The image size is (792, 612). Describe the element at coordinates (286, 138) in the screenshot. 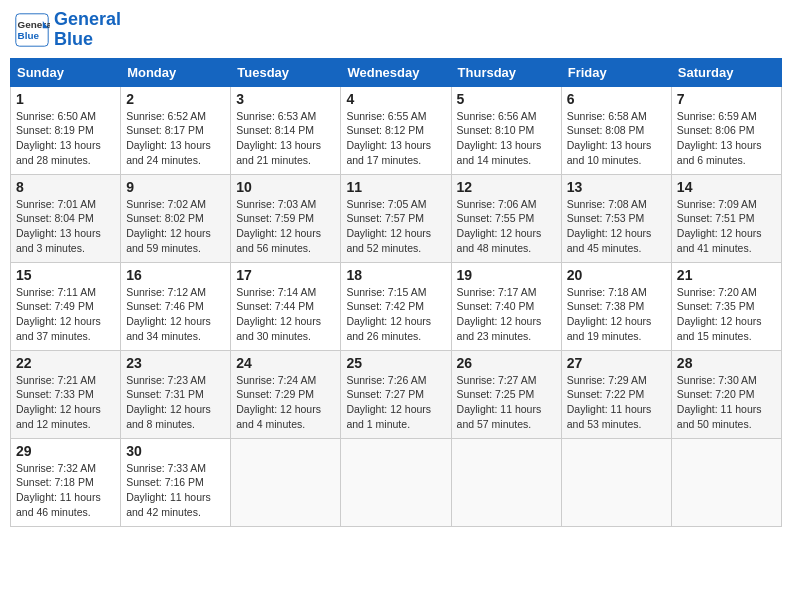

I see `day-info: Sunrise: 6:53 AMSunset: 8:14 PMDaylight:…` at that location.